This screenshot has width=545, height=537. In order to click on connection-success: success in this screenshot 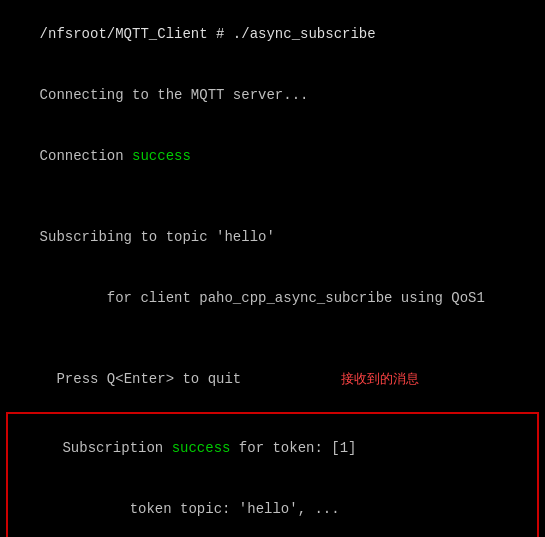, I will do `click(162, 156)`.